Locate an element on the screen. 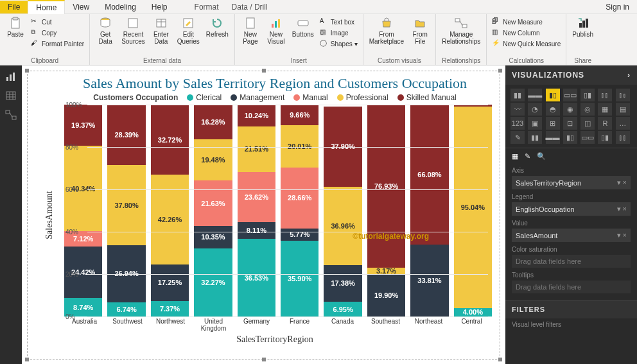 The height and width of the screenshot is (364, 637). viz-type-13: ▤ is located at coordinates (623, 109).